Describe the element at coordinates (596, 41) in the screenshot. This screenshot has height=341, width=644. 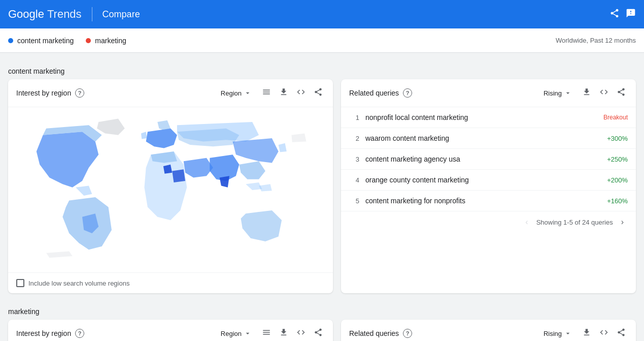
I see `worldwide-text: Worldwide, Past 12 months` at that location.